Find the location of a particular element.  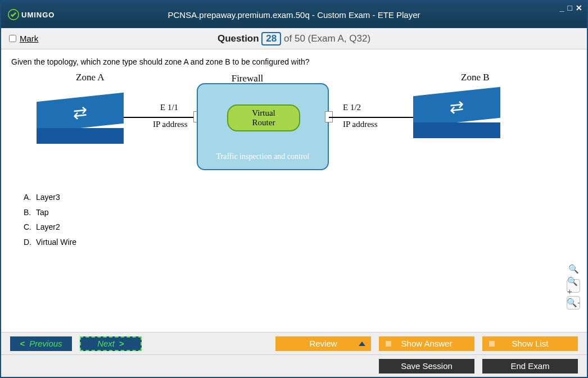

close-icon: ✕ is located at coordinates (579, 8).